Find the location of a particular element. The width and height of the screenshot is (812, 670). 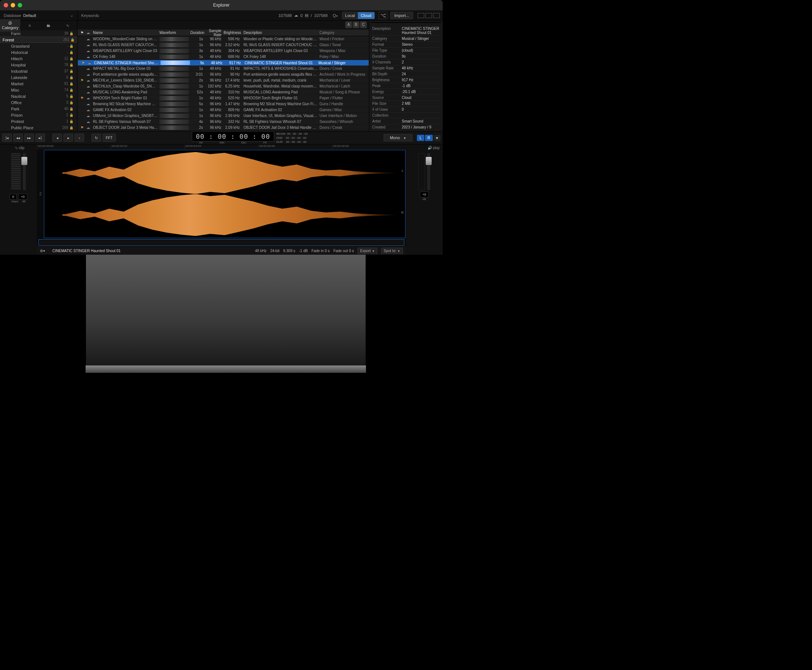

col-category: Category is located at coordinates (343, 32).